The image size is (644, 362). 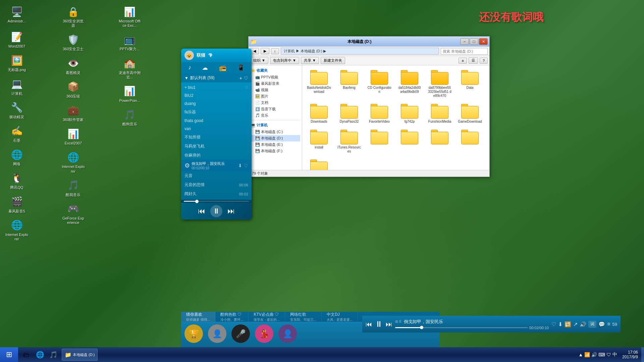 I want to click on desktop-icon-ie2: 🌐 Internet Explorer, so click(x=73, y=162).